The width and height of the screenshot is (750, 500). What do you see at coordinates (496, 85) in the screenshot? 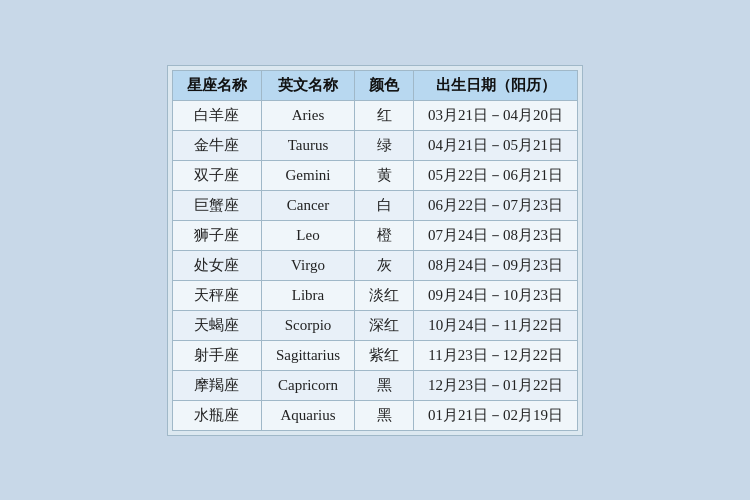
I see `header-date: 出生日期（阳历）` at bounding box center [496, 85].